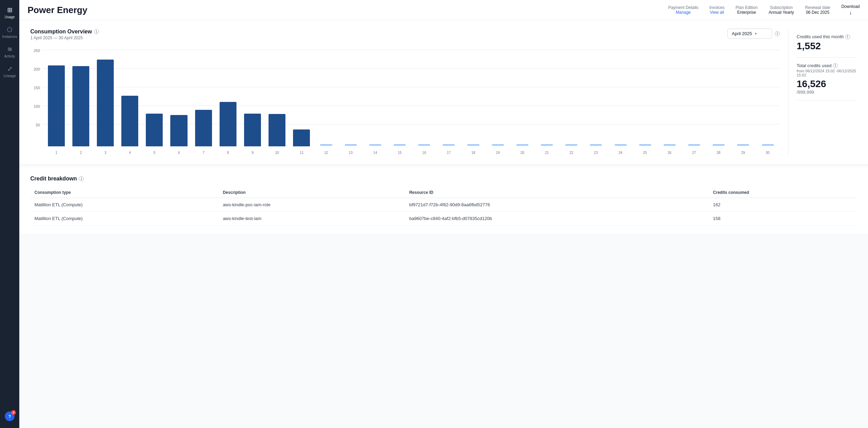 This screenshot has width=868, height=428. What do you see at coordinates (694, 153) in the screenshot?
I see `x-axis-label: 27` at bounding box center [694, 153].